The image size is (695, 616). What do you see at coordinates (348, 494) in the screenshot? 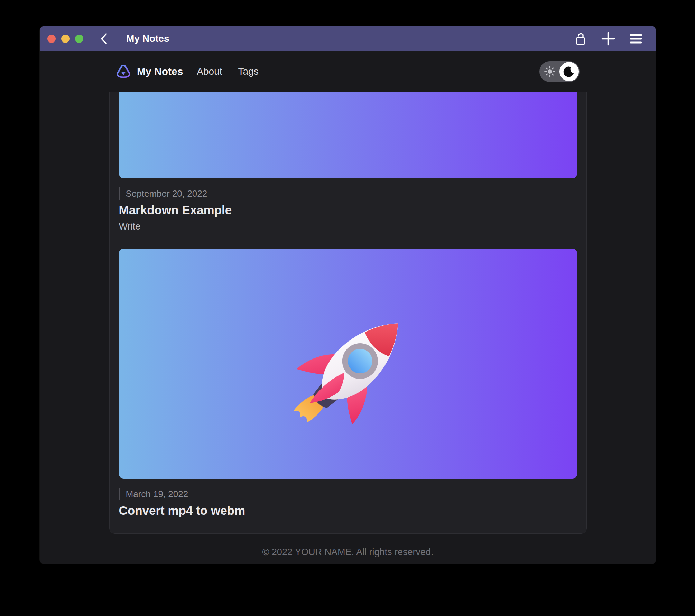
I see `post-meta: March 19, 2022` at bounding box center [348, 494].